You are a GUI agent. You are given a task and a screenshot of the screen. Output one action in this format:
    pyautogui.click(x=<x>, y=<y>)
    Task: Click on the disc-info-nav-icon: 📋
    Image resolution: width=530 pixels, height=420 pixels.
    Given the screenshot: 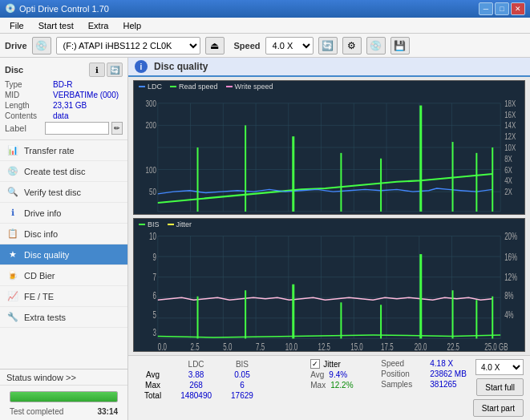 What is the action you would take?
    pyautogui.click(x=13, y=234)
    